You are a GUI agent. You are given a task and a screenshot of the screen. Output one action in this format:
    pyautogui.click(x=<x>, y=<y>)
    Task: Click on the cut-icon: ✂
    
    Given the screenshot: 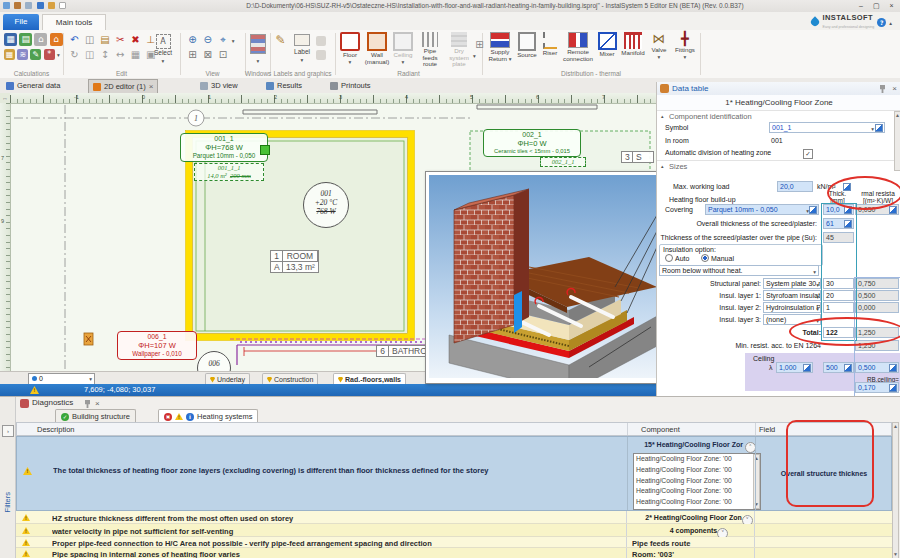 What is the action you would take?
    pyautogui.click(x=120, y=40)
    